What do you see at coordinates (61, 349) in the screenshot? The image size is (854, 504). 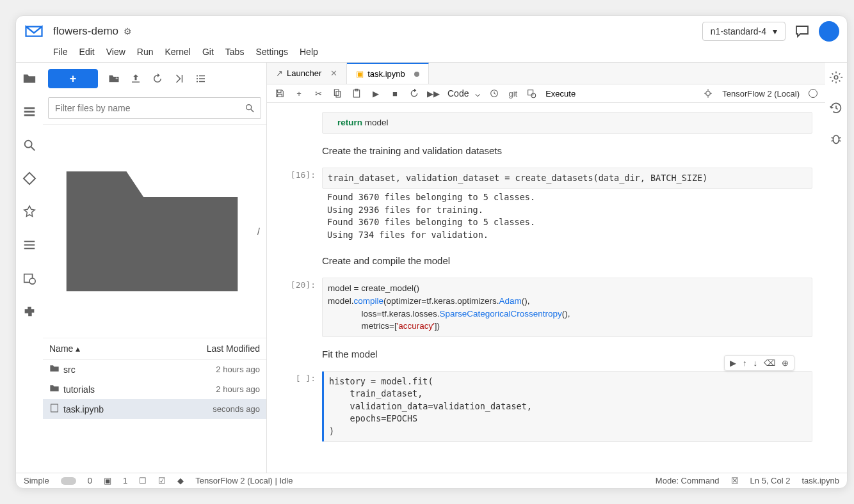 I see `col-name: Name` at bounding box center [61, 349].